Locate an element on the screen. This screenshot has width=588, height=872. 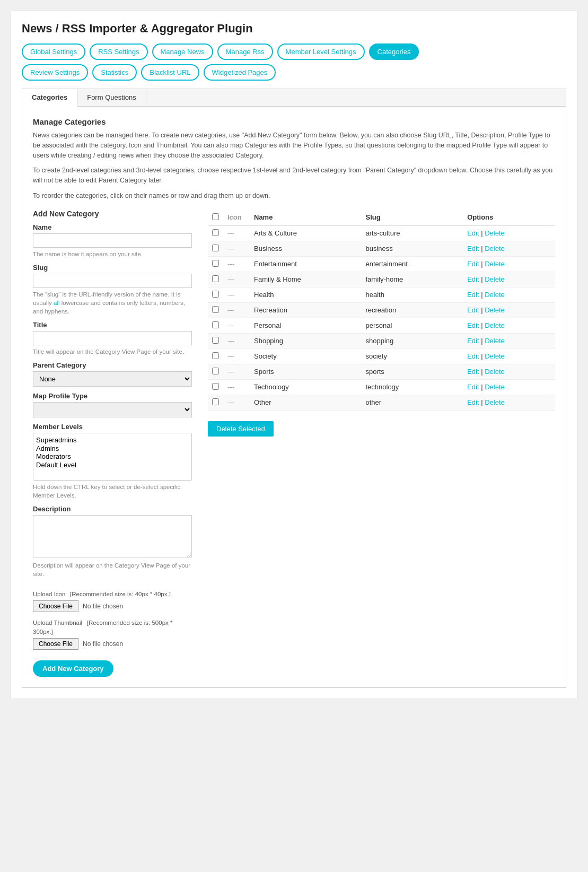
row-name: Business is located at coordinates (305, 248).